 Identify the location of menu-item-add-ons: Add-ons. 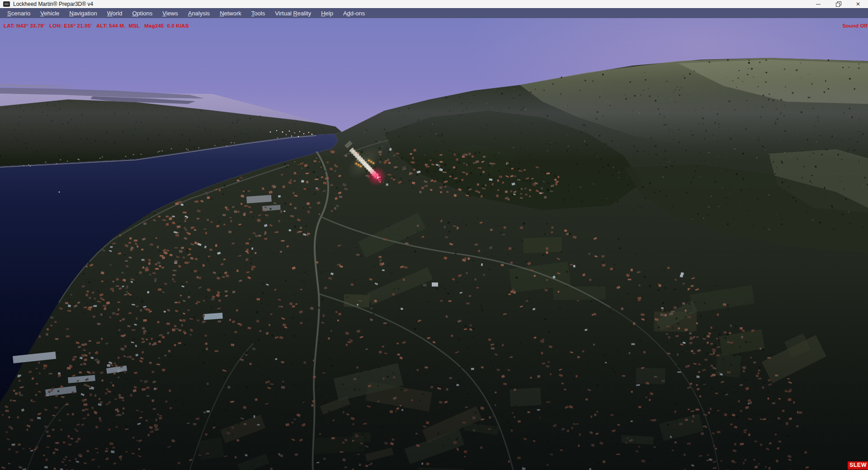
(354, 14).